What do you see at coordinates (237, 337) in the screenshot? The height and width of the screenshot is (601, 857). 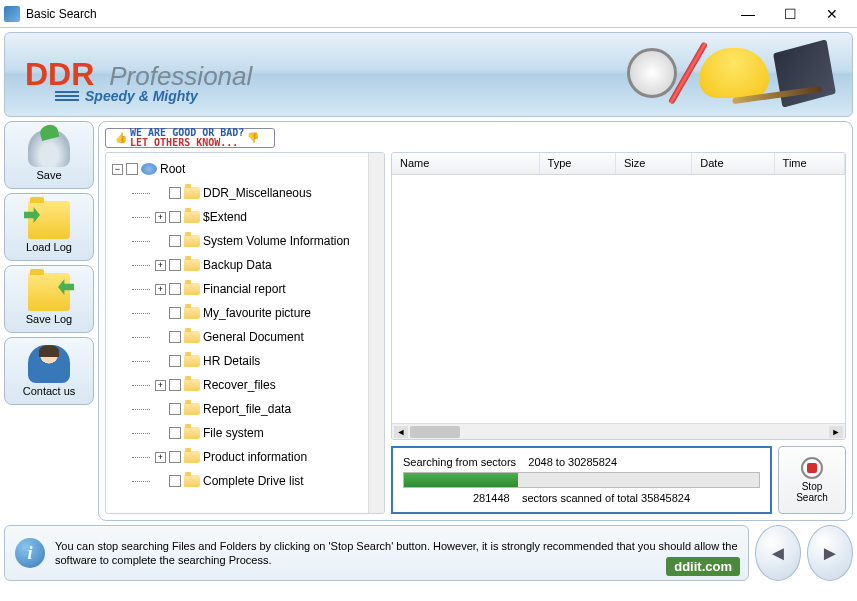 I see `tree-item: General Document` at bounding box center [237, 337].